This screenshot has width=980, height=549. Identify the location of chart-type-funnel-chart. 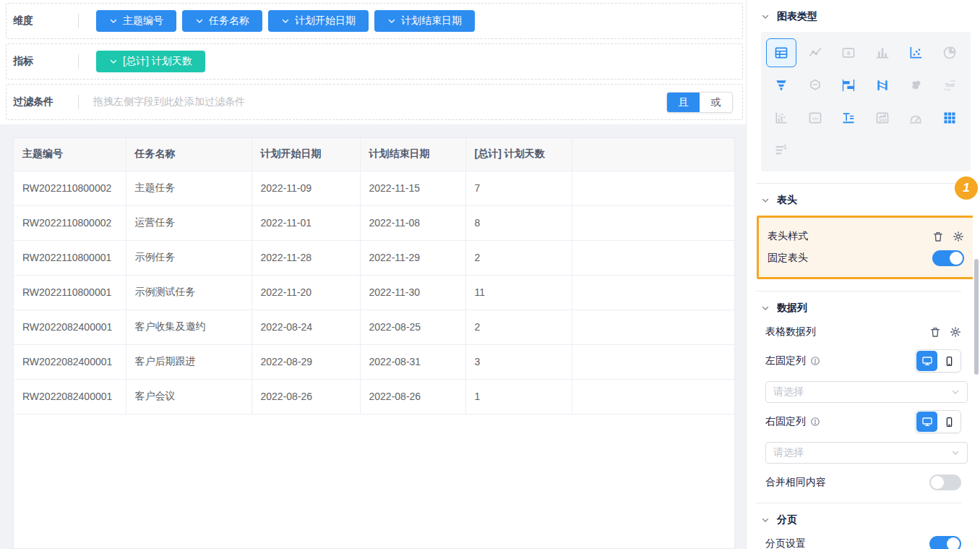
(781, 85).